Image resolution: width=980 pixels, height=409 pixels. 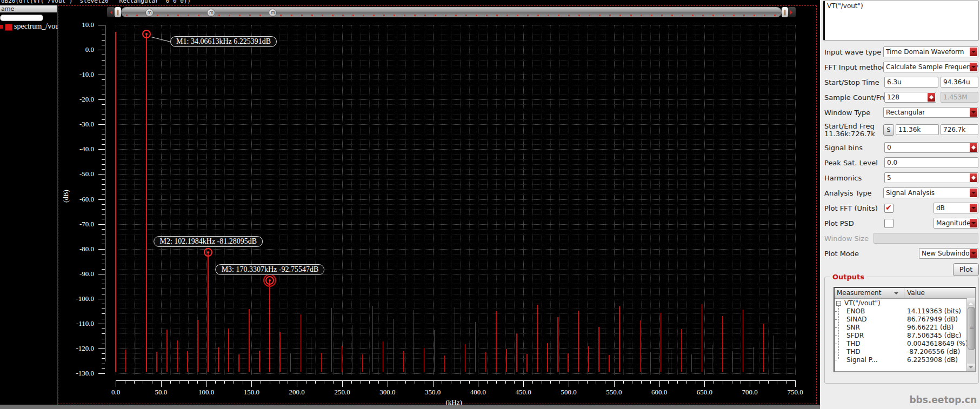 What do you see at coordinates (208, 242) in the screenshot?
I see `marker-callout: M2: 102.1984kHz -81.28095dB` at bounding box center [208, 242].